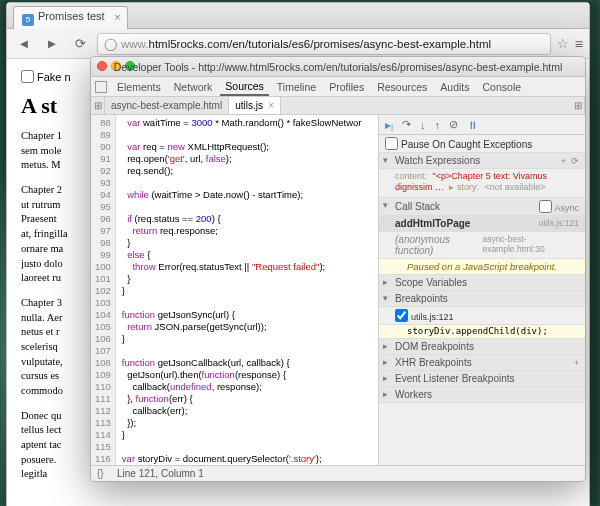 This screenshot has width=600, height=506. I want to click on chrome-toolbar: ◄ ► ⟳ ◯www.html5rocks.com/en/tutorials/e…, so click(298, 44).